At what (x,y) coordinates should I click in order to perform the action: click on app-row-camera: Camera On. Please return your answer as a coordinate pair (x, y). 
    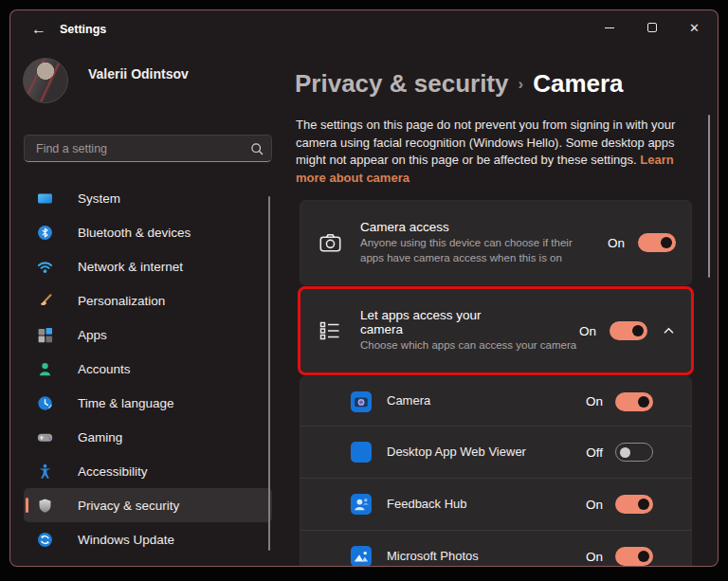
    Looking at the image, I should click on (496, 402).